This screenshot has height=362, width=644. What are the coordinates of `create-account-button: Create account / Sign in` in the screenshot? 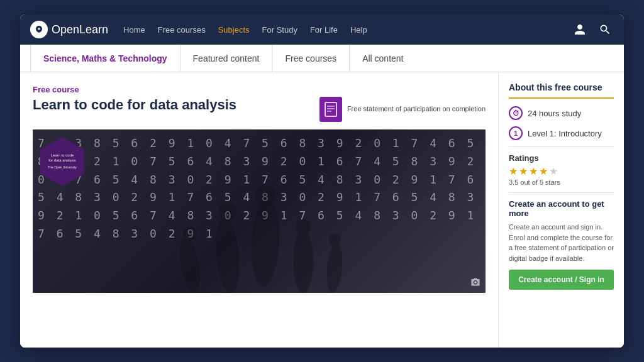 It's located at (561, 280).